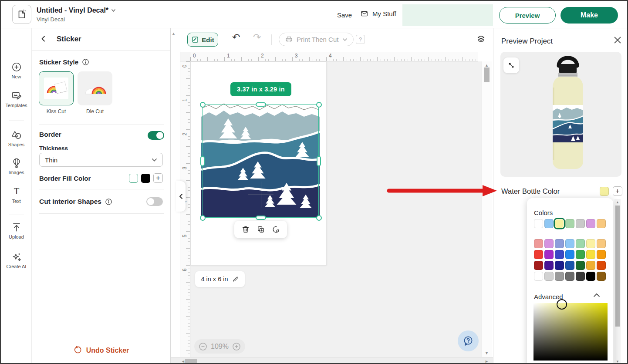 This screenshot has height=364, width=628. I want to click on my-stuff-button: My Stuff, so click(378, 14).